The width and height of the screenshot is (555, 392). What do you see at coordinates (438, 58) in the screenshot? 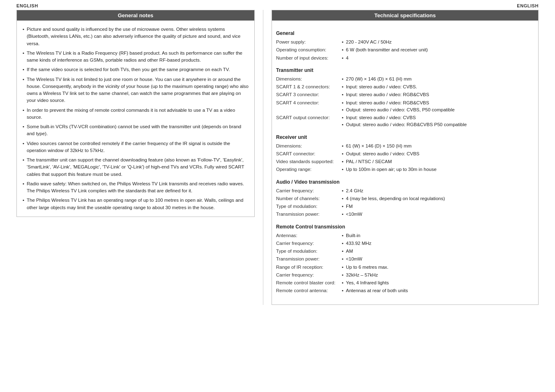
I see `specs-value-item: 4` at bounding box center [438, 58].